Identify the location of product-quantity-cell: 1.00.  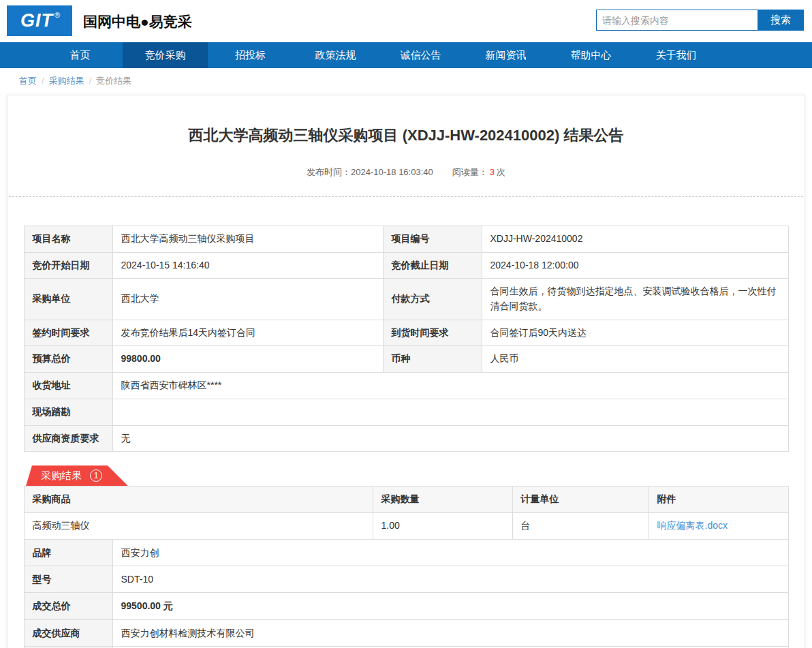
(443, 526).